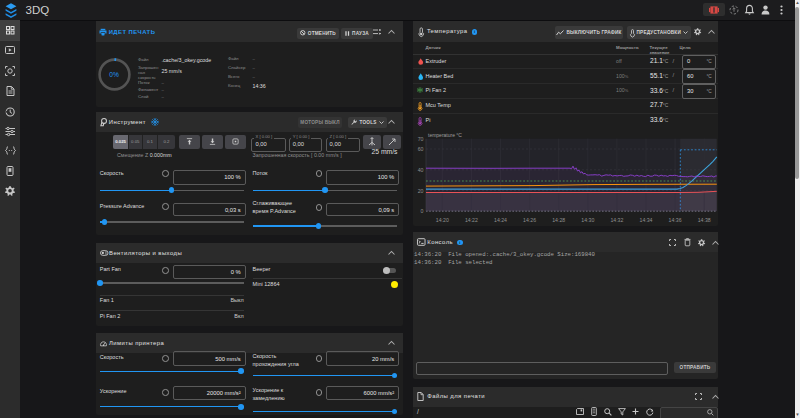 The image size is (800, 418). What do you see at coordinates (704, 219) in the screenshot?
I see `svg-text: 14:38` at bounding box center [704, 219].